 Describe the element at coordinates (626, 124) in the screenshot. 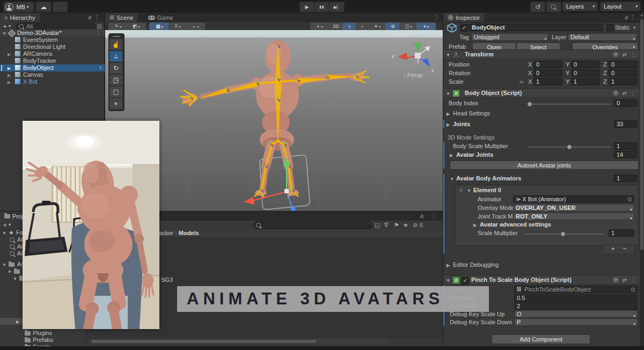

I see `joints-field: 33` at that location.